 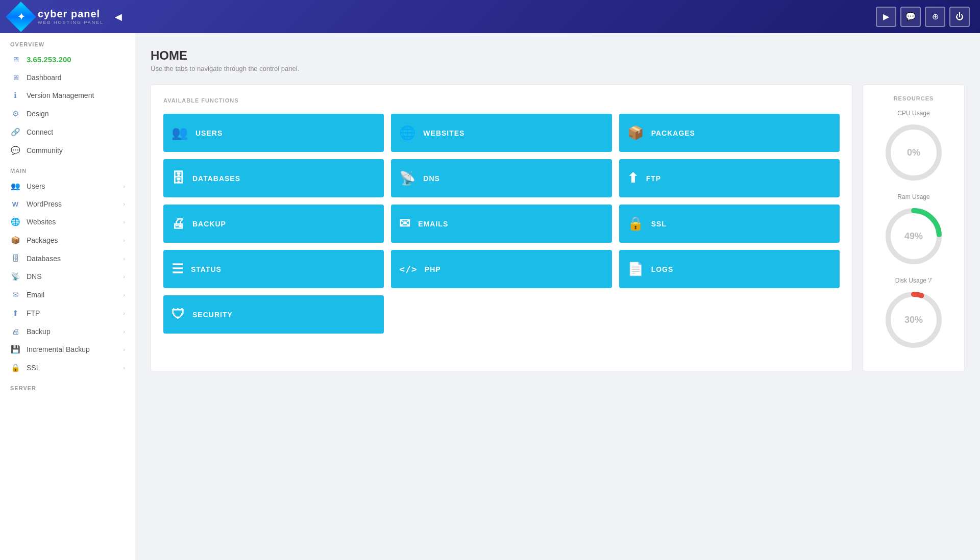 What do you see at coordinates (67, 297) in the screenshot?
I see `sidebar: OVERVIEW 🖥 3.65.253.200 🖥 Dashboard ℹ Ve…` at bounding box center [67, 297].